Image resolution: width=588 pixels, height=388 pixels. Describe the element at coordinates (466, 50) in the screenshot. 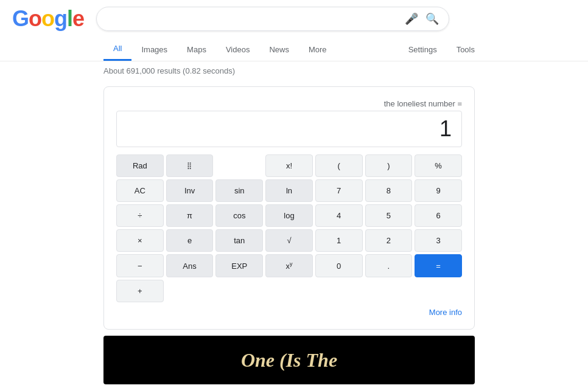

I see `tab-tools: Tools` at that location.